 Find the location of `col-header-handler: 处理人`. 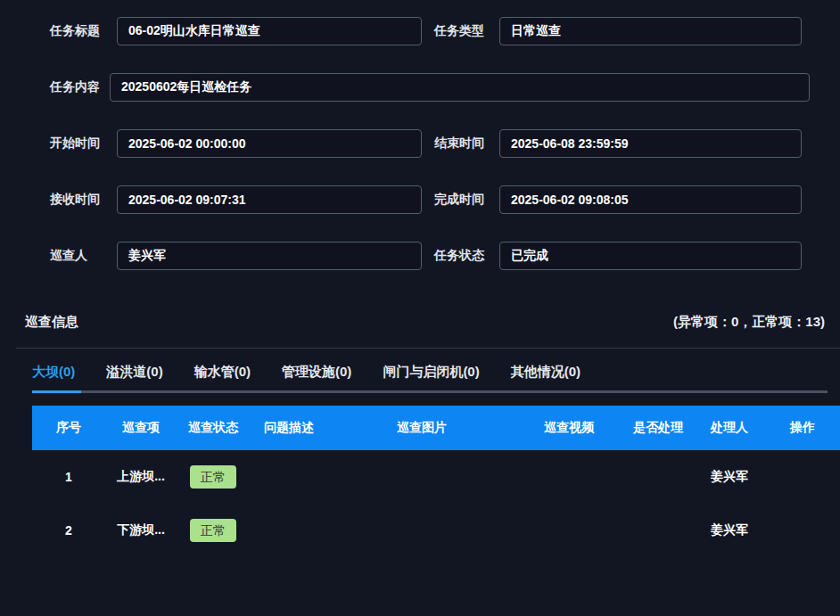

col-header-handler: 处理人 is located at coordinates (729, 428).